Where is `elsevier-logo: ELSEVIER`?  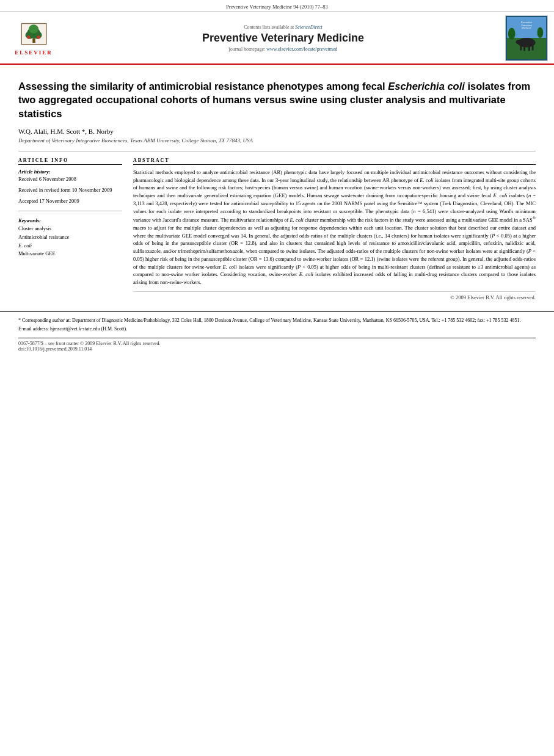 elsevier-logo: ELSEVIER is located at coordinates (34, 38).